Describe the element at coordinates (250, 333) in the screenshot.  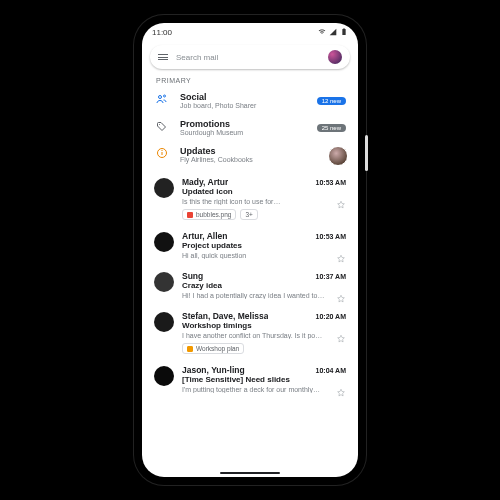
I see `mail-item: Stefan, Dave, Melissa 10:20 AM Workshop …` at that location.